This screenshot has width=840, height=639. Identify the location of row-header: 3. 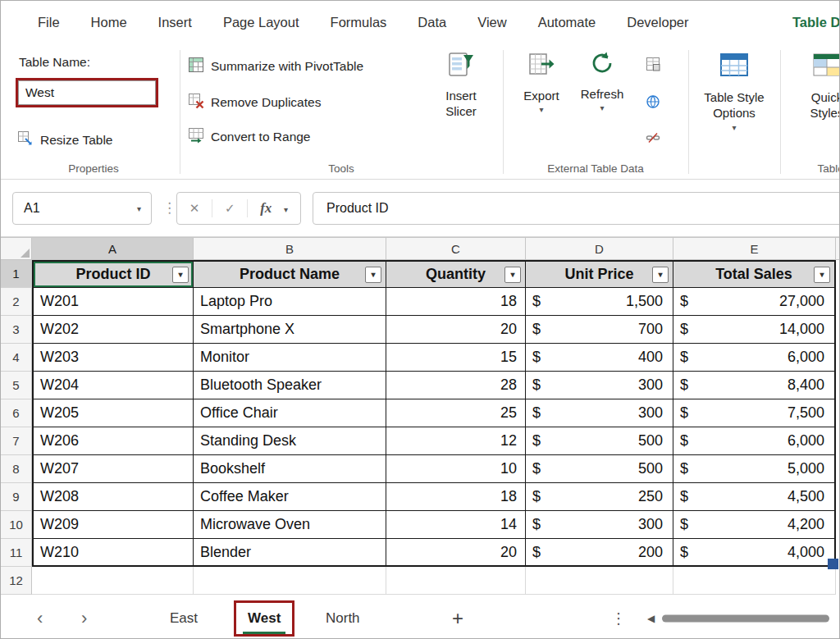
(16, 330).